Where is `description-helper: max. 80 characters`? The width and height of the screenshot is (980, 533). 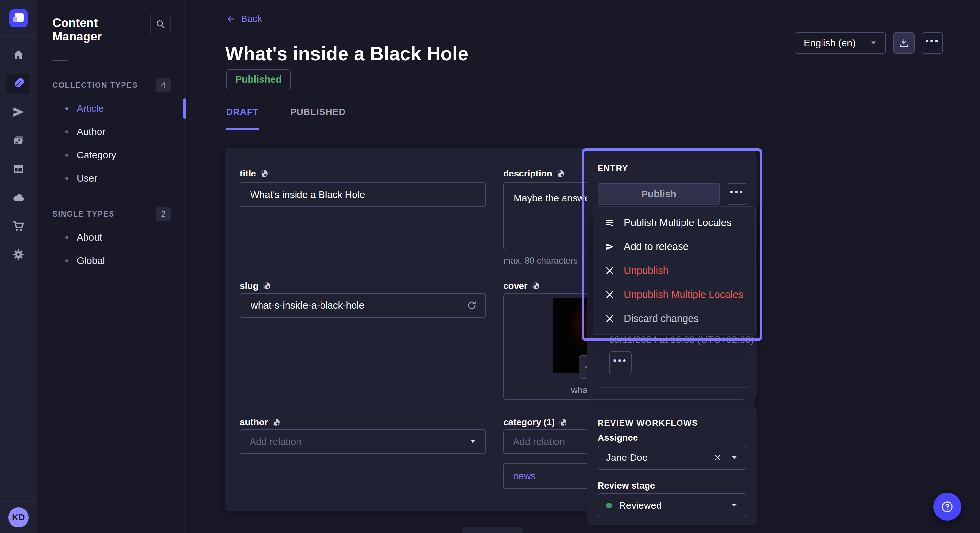 description-helper: max. 80 characters is located at coordinates (541, 261).